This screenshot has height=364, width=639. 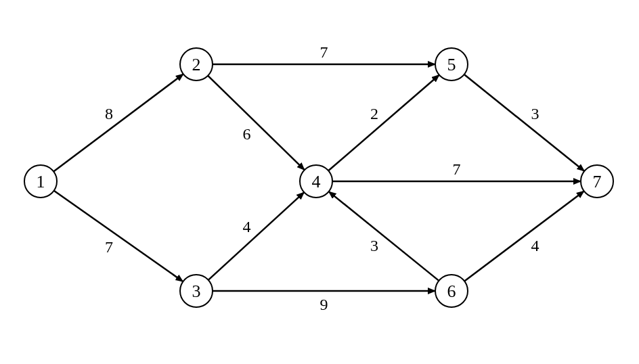 I want to click on edge-weight-6-7: 4, so click(x=535, y=246).